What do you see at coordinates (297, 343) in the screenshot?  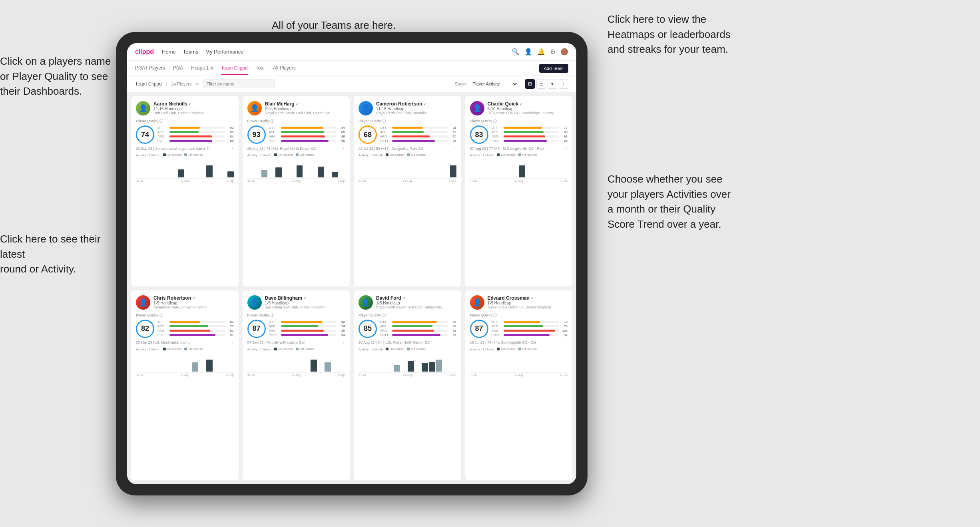 I see `latest-round: 04 Sep 23 | Mobility with coach, Gym →` at bounding box center [297, 343].